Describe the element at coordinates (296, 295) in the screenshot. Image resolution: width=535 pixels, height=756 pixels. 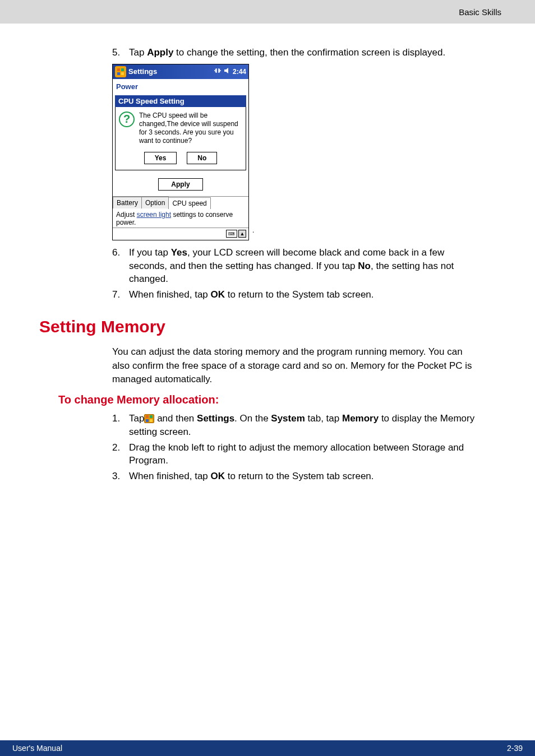
I see `list-item: 7.When finished, tap OK to return to the…` at that location.